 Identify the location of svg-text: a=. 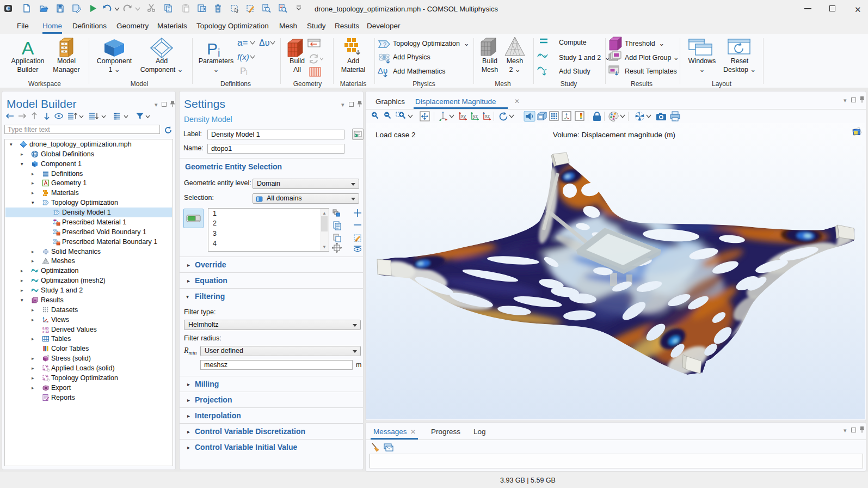
(243, 42).